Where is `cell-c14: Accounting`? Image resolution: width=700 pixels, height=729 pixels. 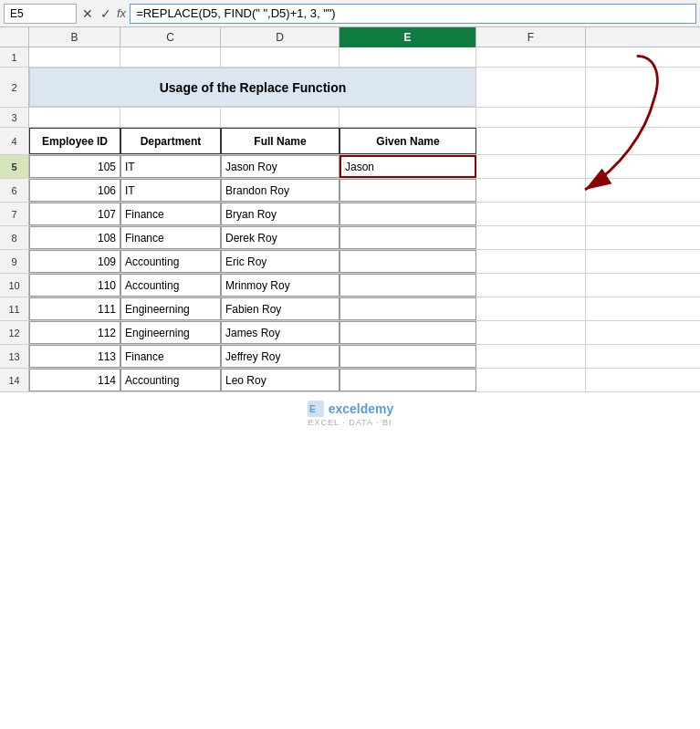
cell-c14: Accounting is located at coordinates (171, 380).